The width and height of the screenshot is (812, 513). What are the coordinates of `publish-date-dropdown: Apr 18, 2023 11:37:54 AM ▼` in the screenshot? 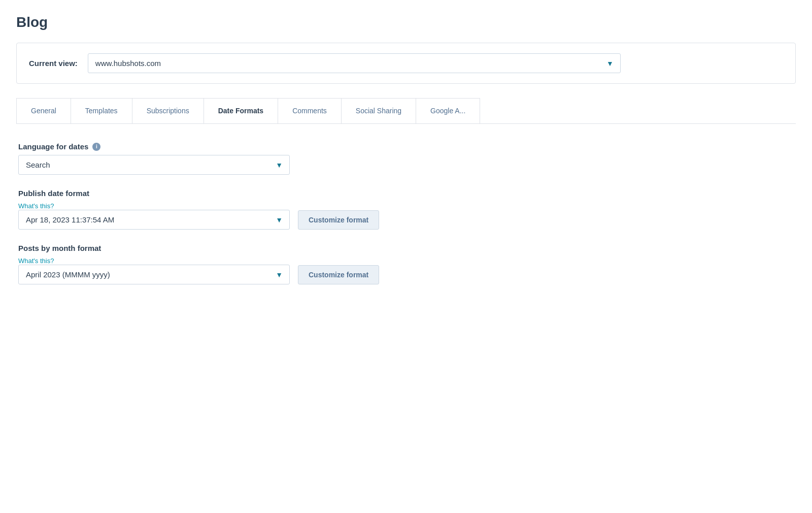 It's located at (154, 219).